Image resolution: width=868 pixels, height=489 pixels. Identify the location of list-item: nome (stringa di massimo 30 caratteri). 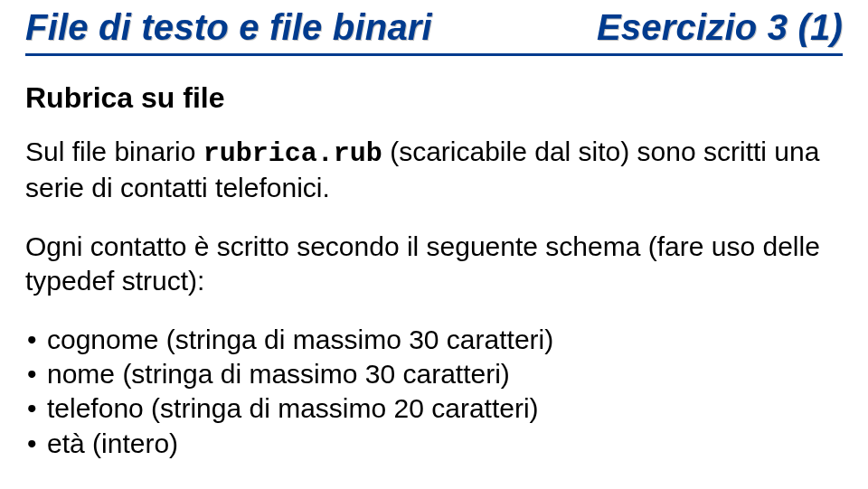
(434, 374).